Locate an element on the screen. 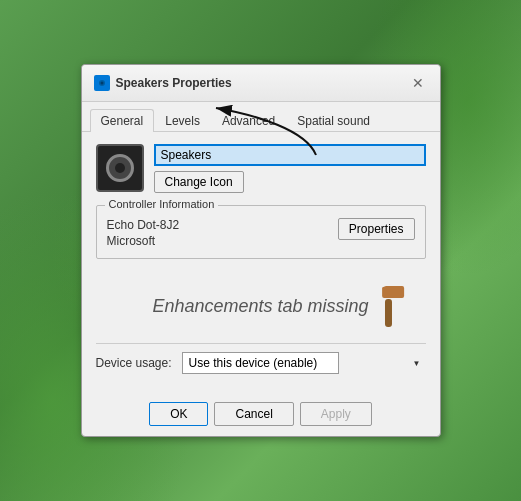  ok-button: OK is located at coordinates (178, 414).